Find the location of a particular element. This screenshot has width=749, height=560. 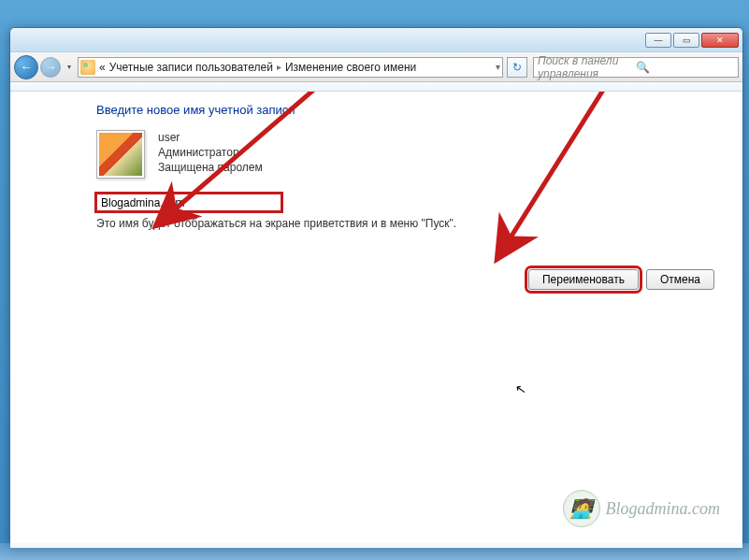

breadcrumb-segment-2: Изменение своего имени is located at coordinates (351, 67).